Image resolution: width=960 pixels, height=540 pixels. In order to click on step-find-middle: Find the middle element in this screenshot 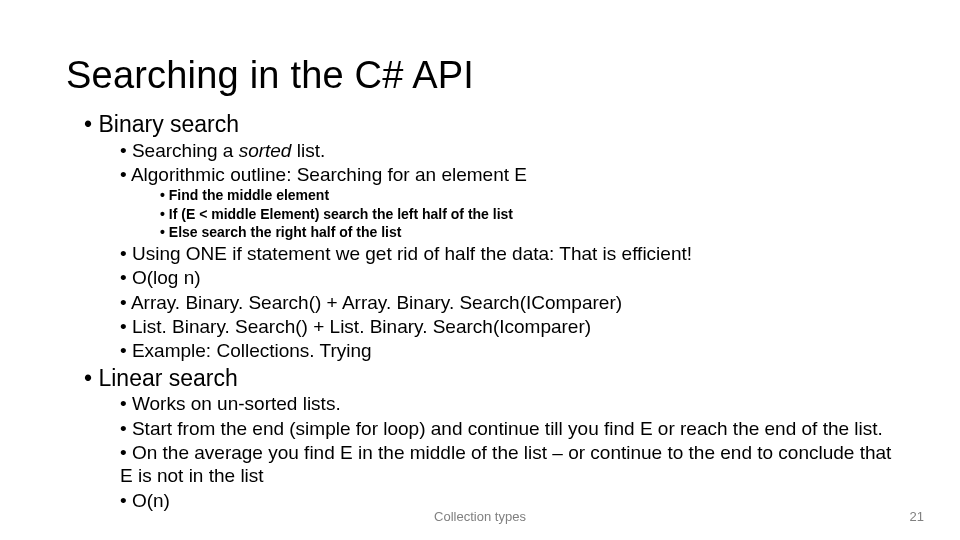, I will do `click(527, 195)`.